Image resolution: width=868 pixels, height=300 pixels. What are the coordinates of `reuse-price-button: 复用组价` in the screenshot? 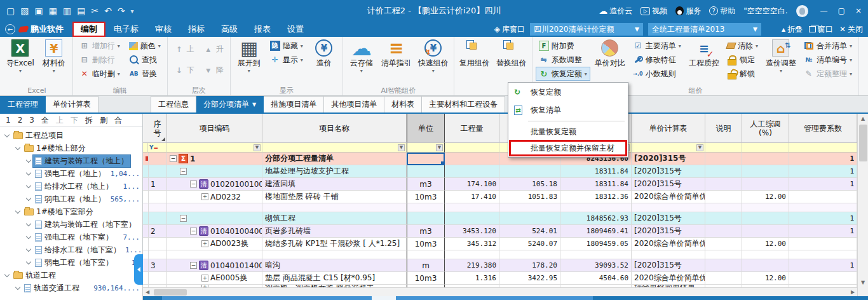 It's located at (475, 53).